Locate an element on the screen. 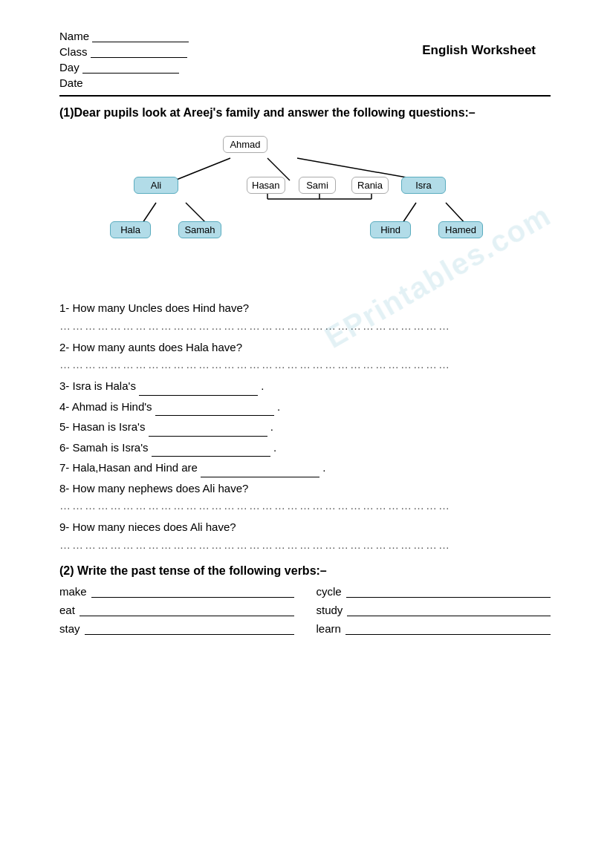 This screenshot has width=610, height=868. dots-8: ………………………………………………………………………………… is located at coordinates (305, 505).